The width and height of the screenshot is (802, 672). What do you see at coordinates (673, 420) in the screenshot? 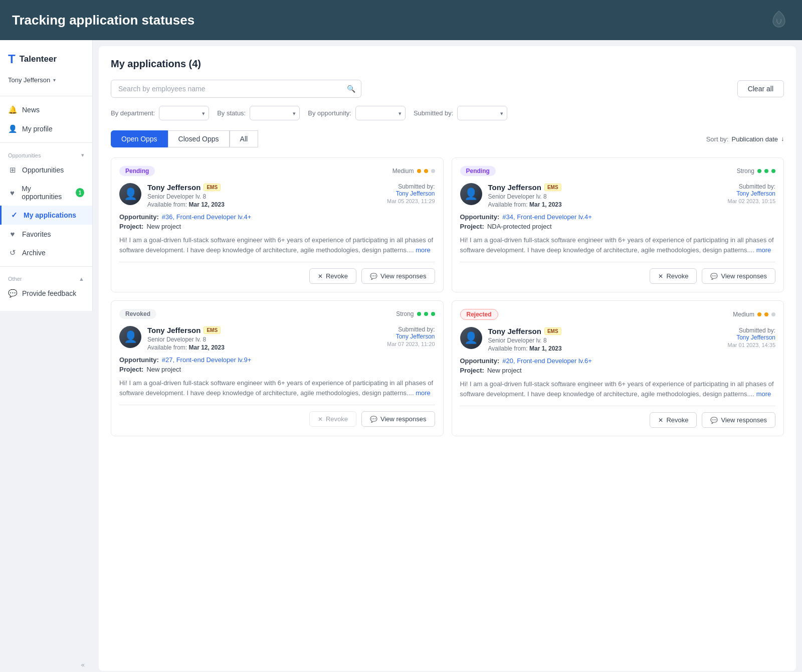
I see `card-4-revoke-button: ✕ Revoke` at bounding box center [673, 420].